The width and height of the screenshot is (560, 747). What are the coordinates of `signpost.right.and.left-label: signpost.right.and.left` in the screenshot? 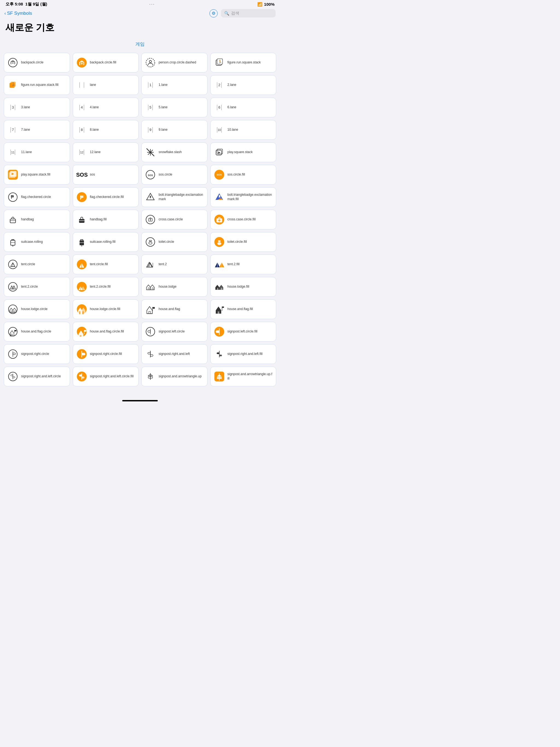 It's located at (174, 354).